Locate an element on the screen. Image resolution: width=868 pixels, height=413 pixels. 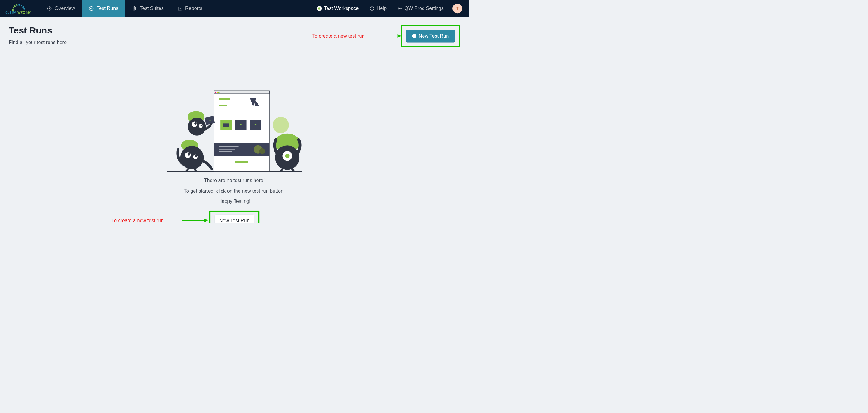
nav-overview: Overview is located at coordinates (61, 8).